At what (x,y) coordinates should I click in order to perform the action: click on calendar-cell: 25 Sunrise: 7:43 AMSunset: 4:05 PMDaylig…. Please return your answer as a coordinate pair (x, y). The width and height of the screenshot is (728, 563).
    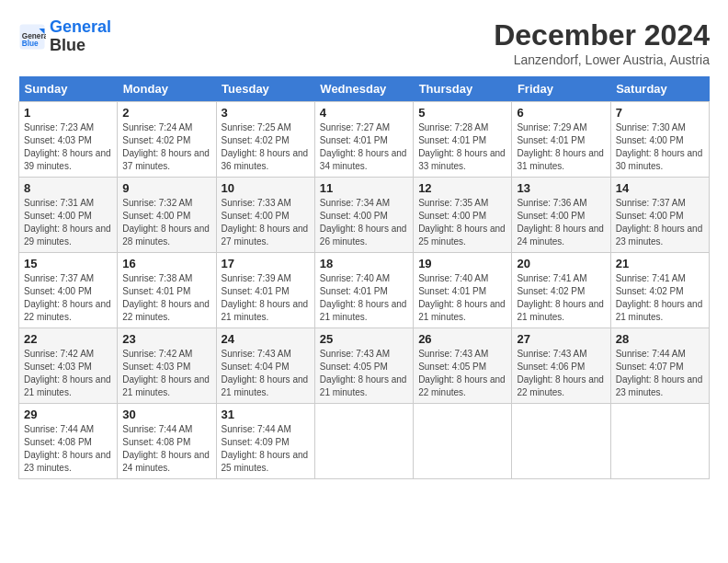
    Looking at the image, I should click on (364, 366).